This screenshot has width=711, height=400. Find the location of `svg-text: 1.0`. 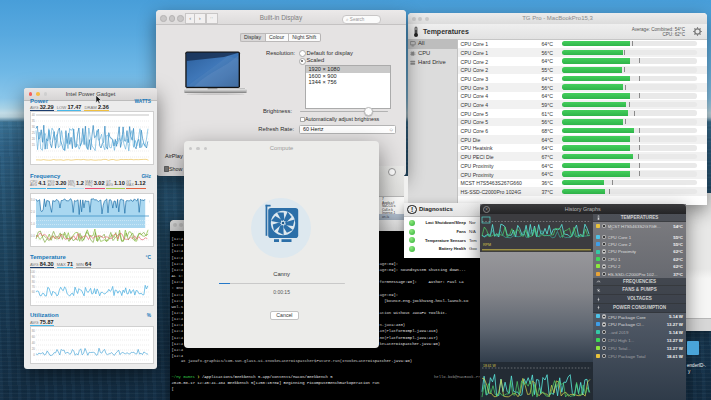

svg-text: 1.0 is located at coordinates (34, 224).